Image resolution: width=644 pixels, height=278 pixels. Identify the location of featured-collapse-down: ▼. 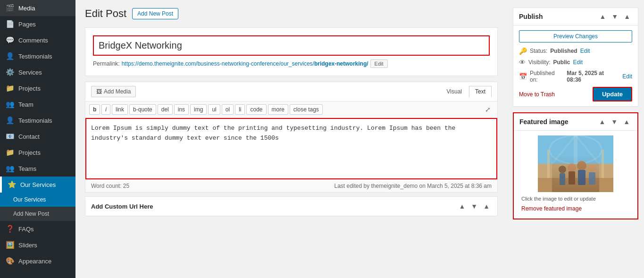
(614, 122).